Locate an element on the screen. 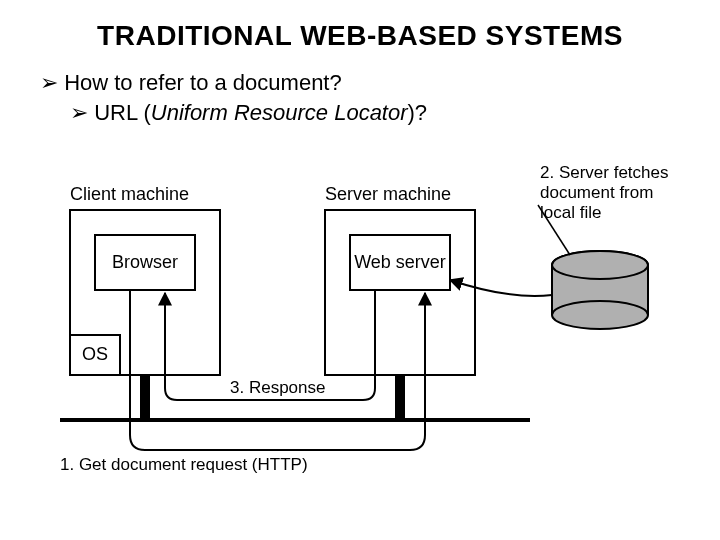  step2-label-line2: document from is located at coordinates (596, 192).